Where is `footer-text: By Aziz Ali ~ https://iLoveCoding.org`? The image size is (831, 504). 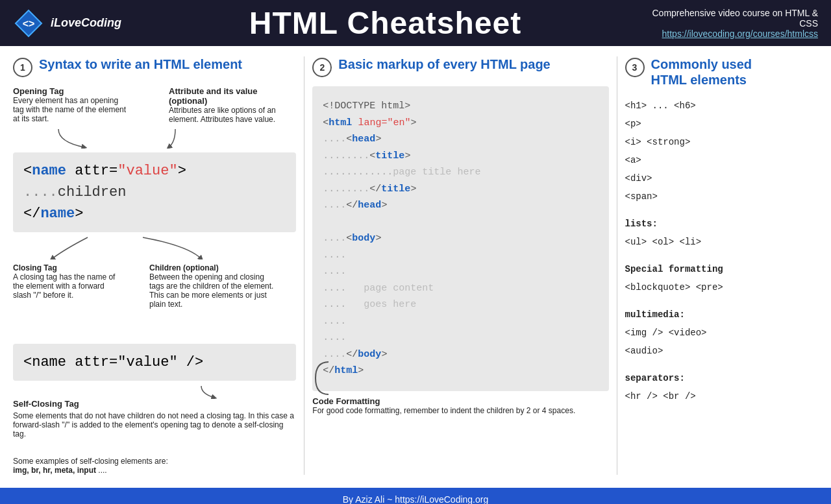
footer-text: By Aziz Ali ~ https://iLoveCoding.org is located at coordinates (416, 499).